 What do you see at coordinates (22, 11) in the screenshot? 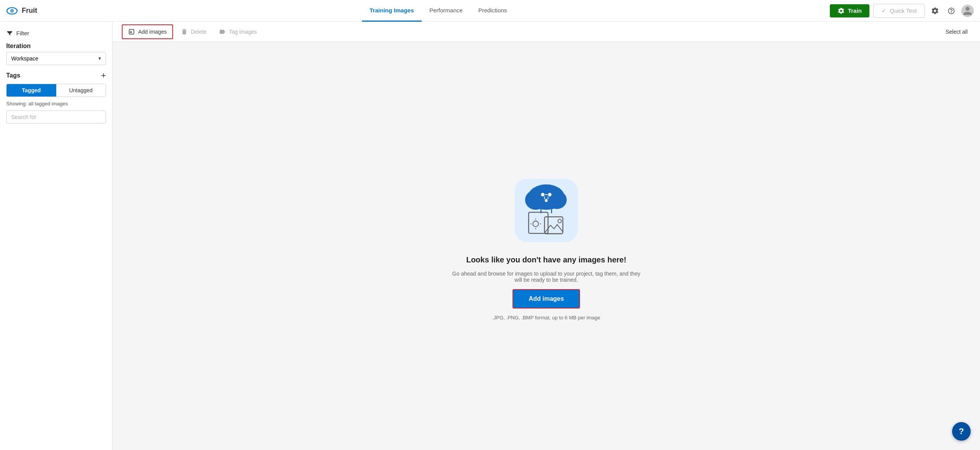
I see `app-logo: Fruit` at bounding box center [22, 11].